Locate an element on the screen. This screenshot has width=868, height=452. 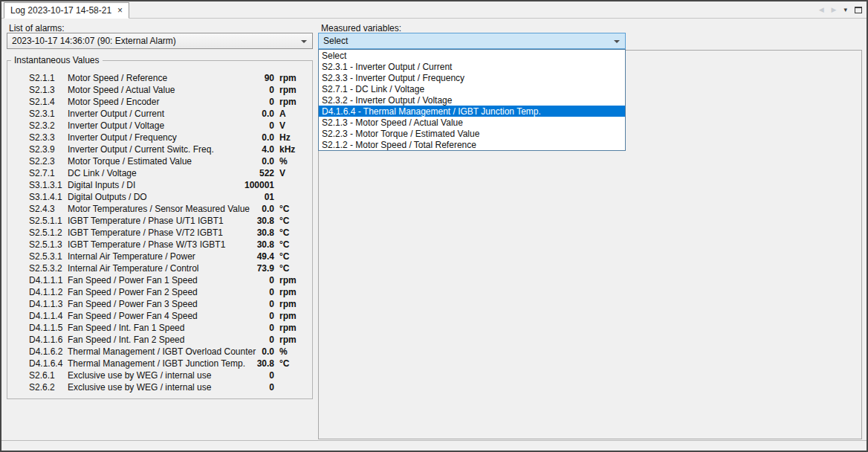
window-list-icon: ▾ is located at coordinates (846, 10).